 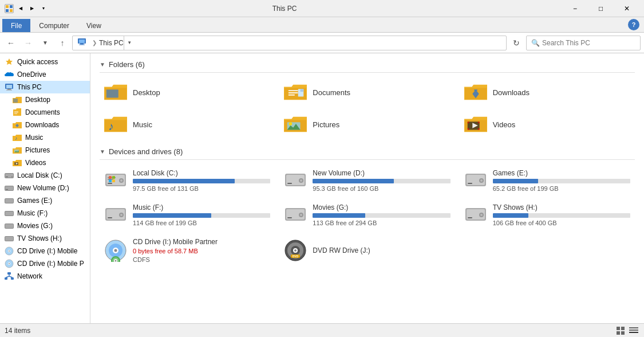 I want to click on drive-h-bar-container, so click(x=562, y=215).